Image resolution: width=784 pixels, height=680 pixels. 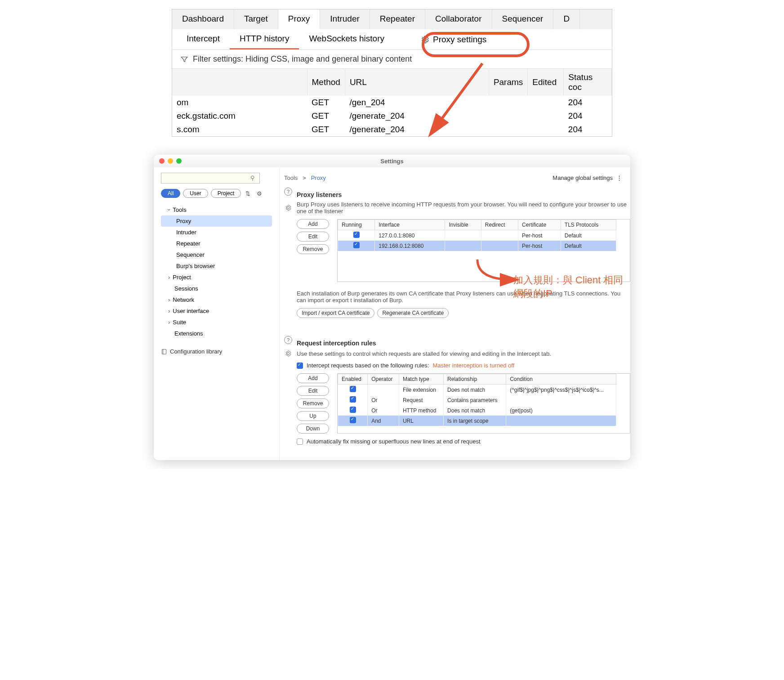 I want to click on window-title: Settings, so click(x=392, y=161).